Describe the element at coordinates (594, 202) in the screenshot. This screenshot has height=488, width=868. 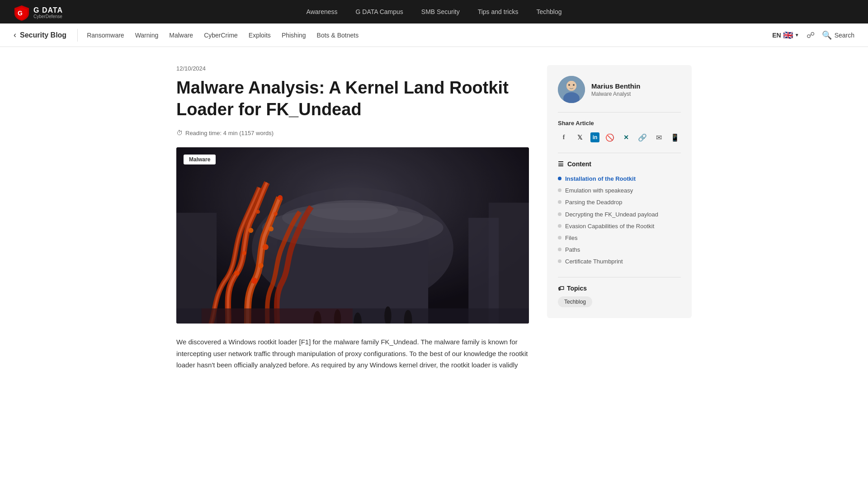
I see `toc-link-3: Parsing the Deaddrop` at that location.